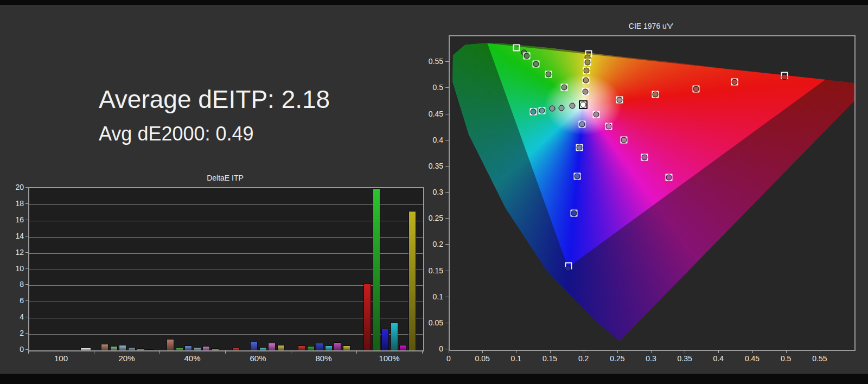 The width and height of the screenshot is (868, 384). I want to click on bar-y-tick-label: 14, so click(14, 236).